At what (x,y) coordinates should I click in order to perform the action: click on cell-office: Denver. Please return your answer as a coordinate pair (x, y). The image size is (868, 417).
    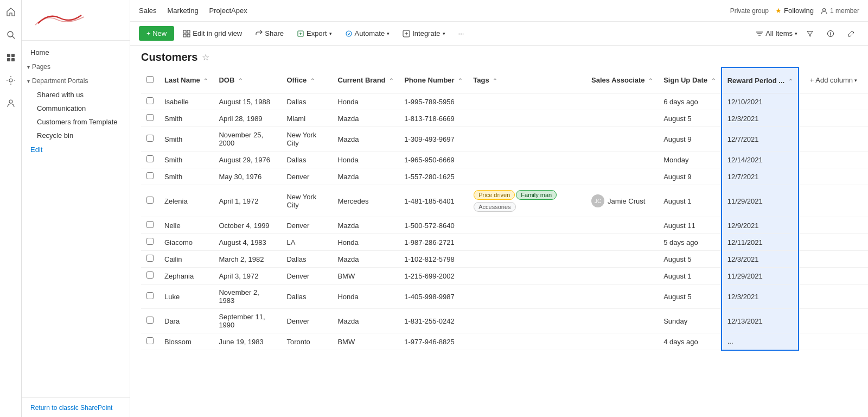
    Looking at the image, I should click on (307, 226).